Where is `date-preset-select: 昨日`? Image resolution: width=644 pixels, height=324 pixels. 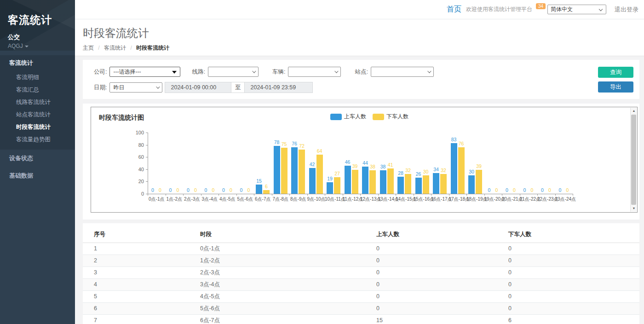
date-preset-select: 昨日 is located at coordinates (136, 87).